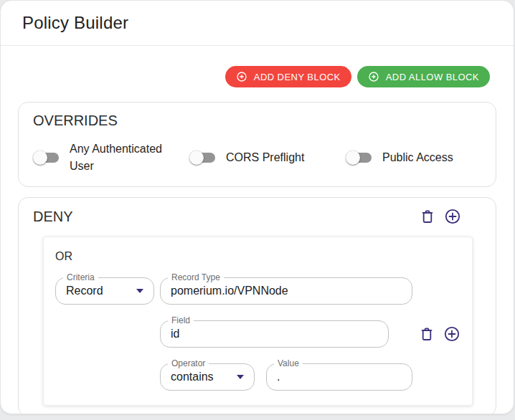 Image resolution: width=515 pixels, height=420 pixels. I want to click on record-type-field: Record Type, so click(286, 291).